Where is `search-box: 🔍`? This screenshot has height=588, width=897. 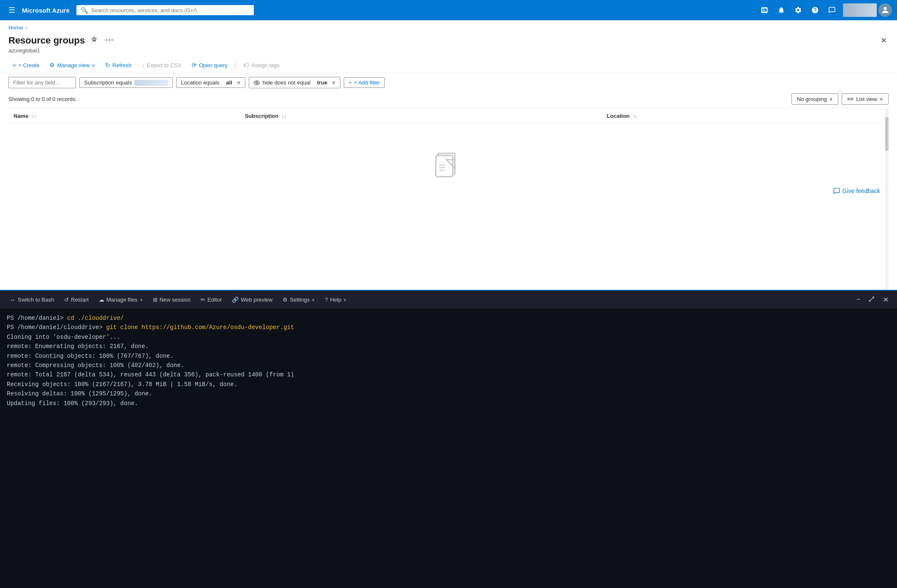
search-box: 🔍 is located at coordinates (165, 10).